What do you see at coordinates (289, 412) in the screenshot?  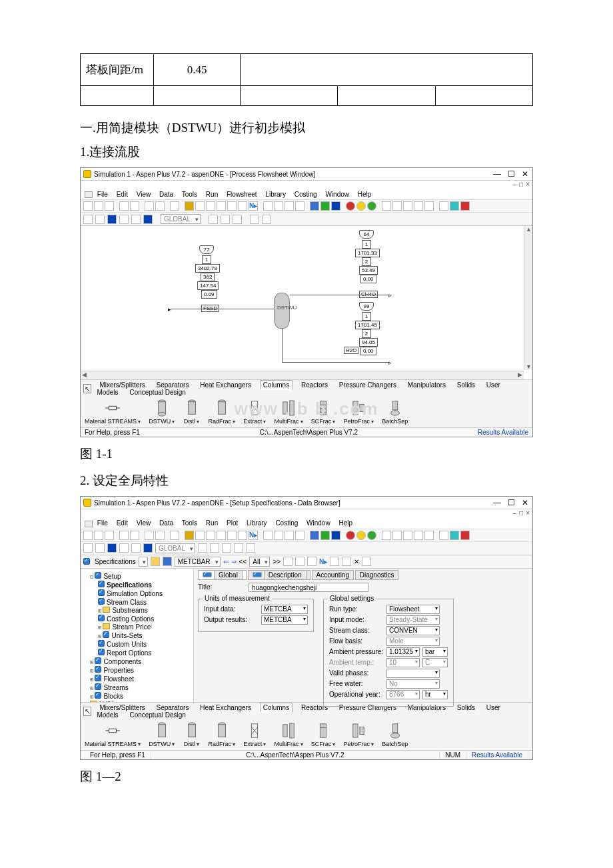 I see `pal-multifrac: MultiFrac ▾` at bounding box center [289, 412].